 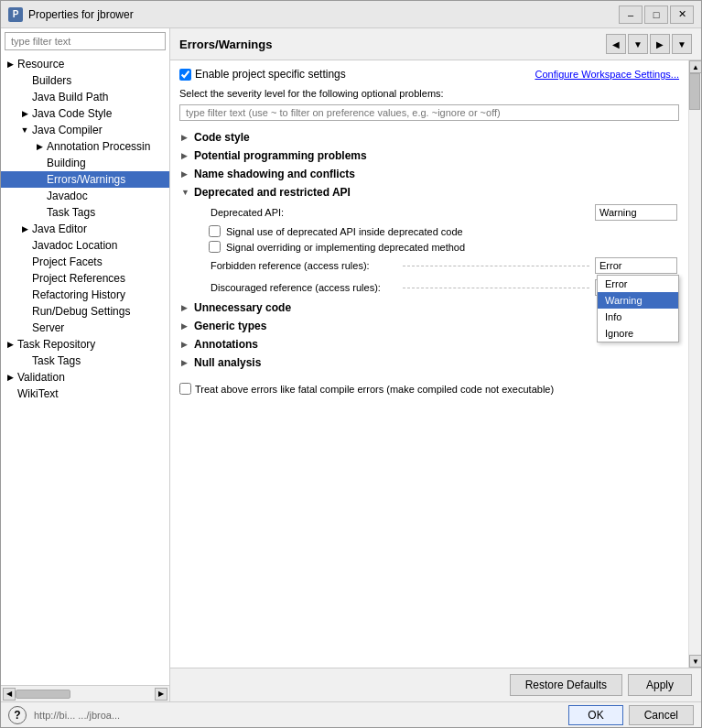 What do you see at coordinates (437, 231) in the screenshot?
I see `deprecated-inside-checkbox-row: Signal use of deprecated API inside depr…` at bounding box center [437, 231].